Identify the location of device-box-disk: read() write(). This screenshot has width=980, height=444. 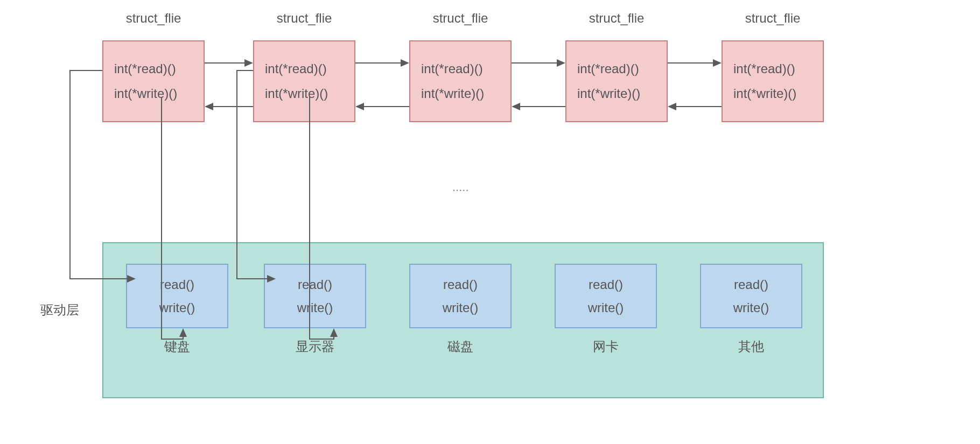
(460, 296).